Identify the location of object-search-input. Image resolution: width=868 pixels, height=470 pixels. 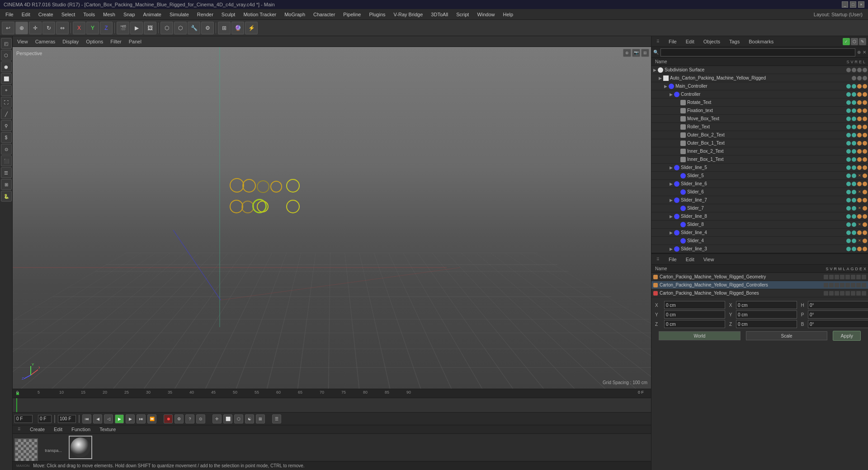
(758, 52).